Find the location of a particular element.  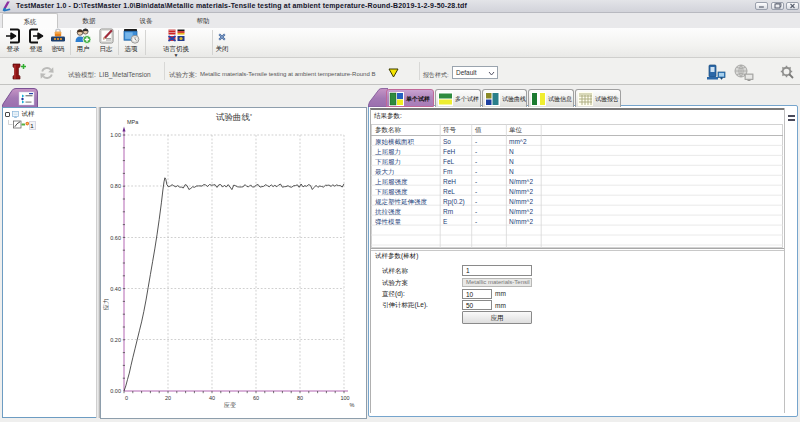

svg-text: 0.40 is located at coordinates (116, 289).